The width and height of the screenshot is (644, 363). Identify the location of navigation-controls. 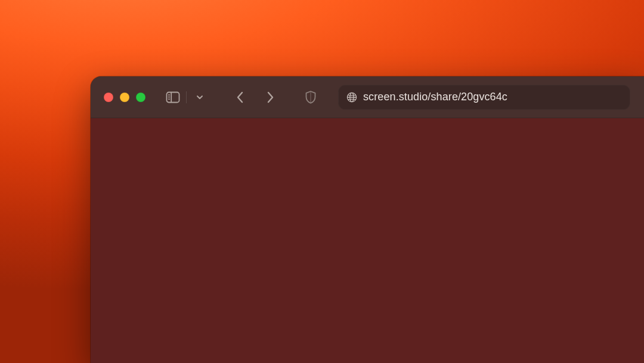
(255, 97).